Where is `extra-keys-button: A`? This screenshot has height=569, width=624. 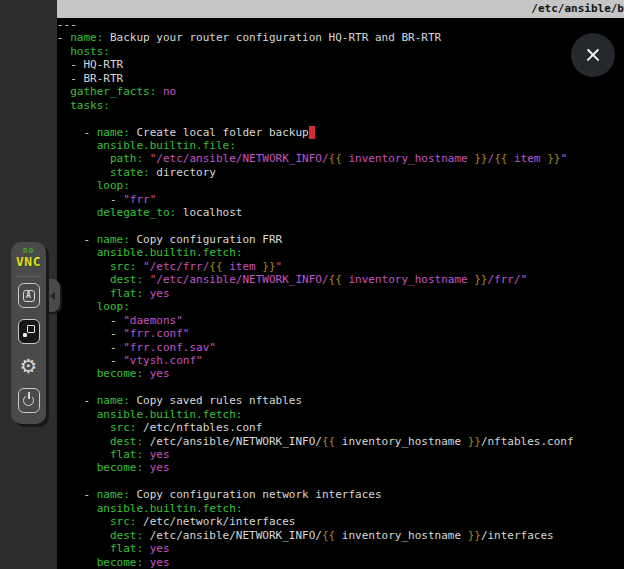 extra-keys-button: A is located at coordinates (29, 296).